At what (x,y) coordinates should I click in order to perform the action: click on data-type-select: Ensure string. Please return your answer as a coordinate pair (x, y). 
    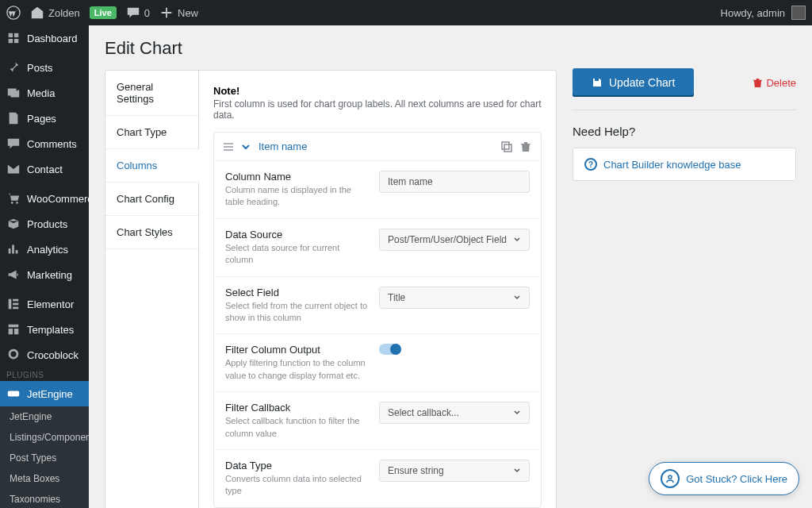
    Looking at the image, I should click on (454, 471).